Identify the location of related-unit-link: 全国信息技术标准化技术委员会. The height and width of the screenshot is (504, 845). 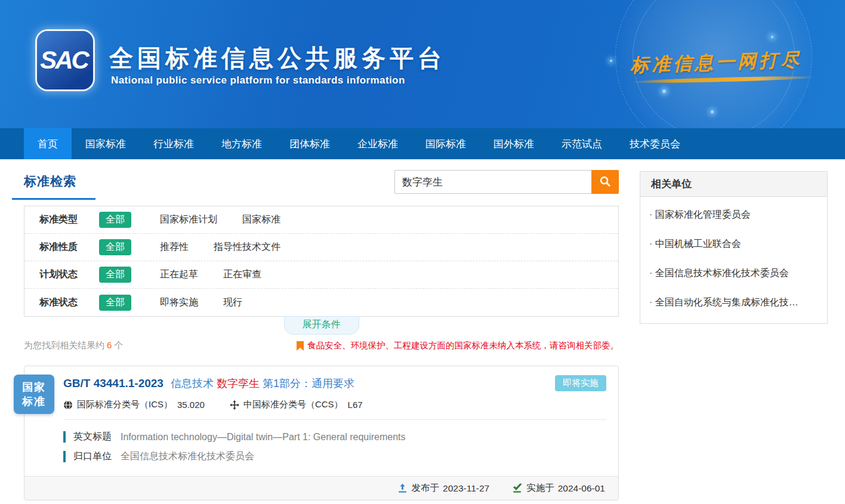
(734, 273).